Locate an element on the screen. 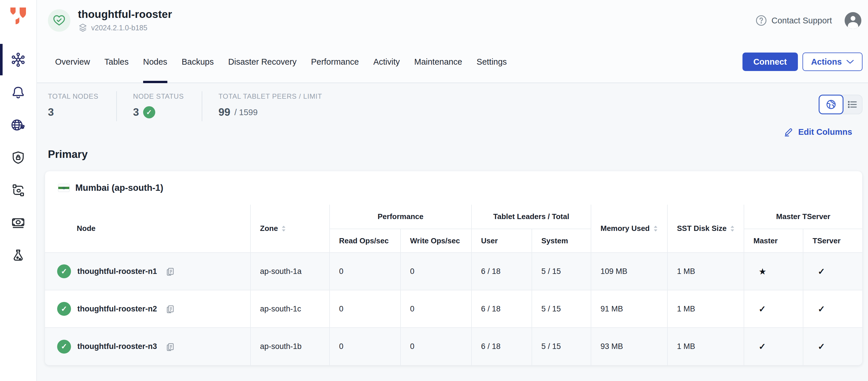  zone-cell: ap-south-1a is located at coordinates (290, 271).